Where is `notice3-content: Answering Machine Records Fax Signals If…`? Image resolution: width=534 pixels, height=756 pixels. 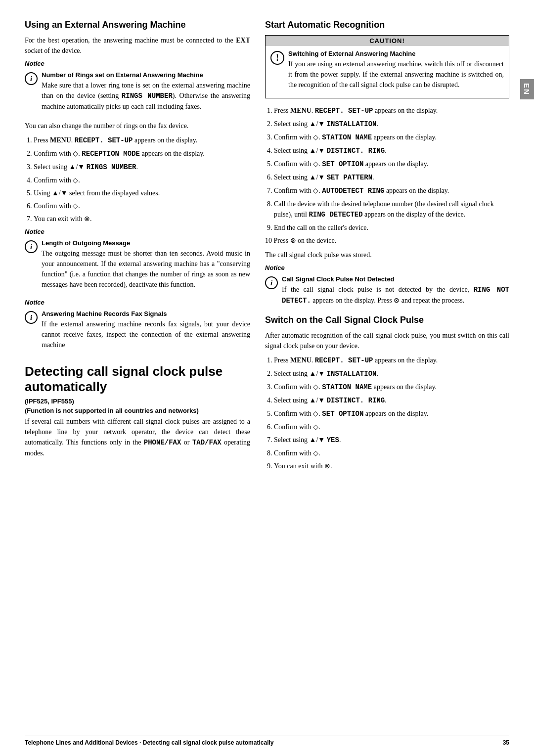 notice3-content: Answering Machine Records Fax Signals If… is located at coordinates (146, 332).